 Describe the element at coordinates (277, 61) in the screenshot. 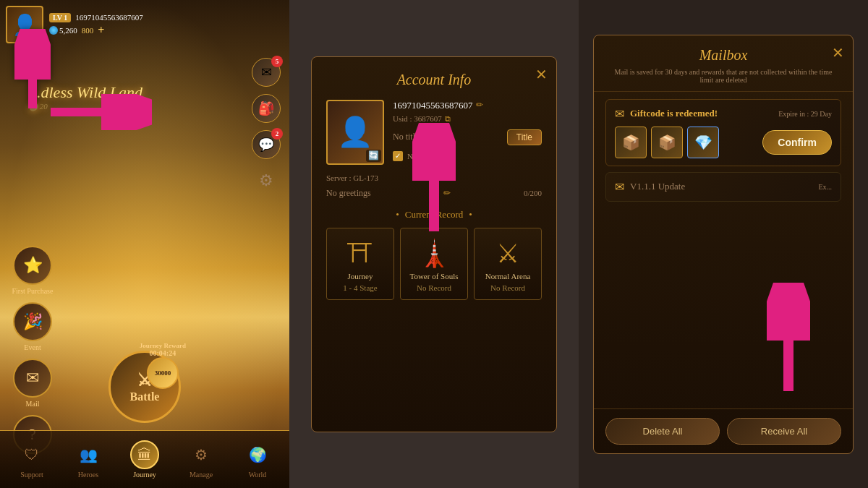

I see `mail-badge: 5` at that location.